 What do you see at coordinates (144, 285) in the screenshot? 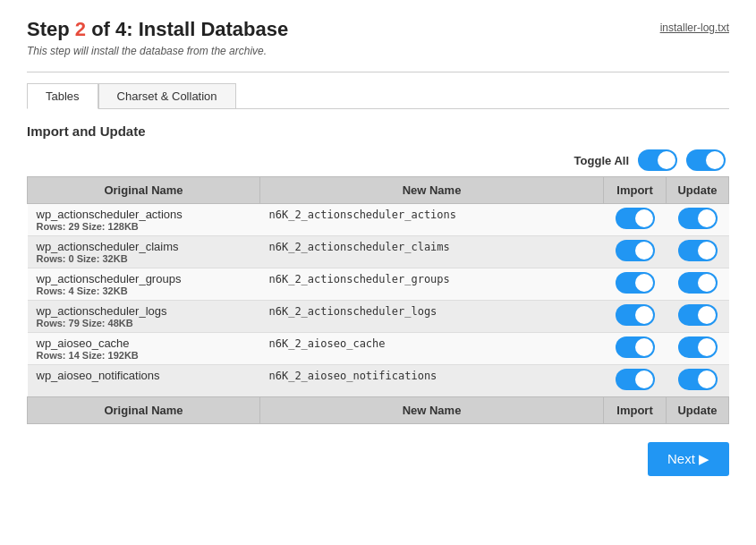
I see `cell-original-name: wp_actionscheduler_groupsRows: 4 Size: 3…` at bounding box center [144, 285].